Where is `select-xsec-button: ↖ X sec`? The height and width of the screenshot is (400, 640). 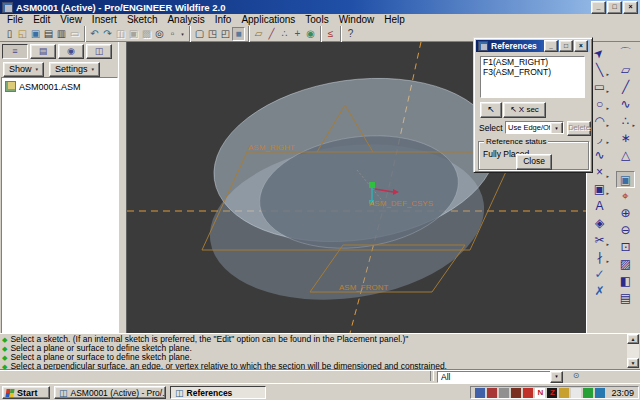
select-xsec-button: ↖ X sec is located at coordinates (524, 110).